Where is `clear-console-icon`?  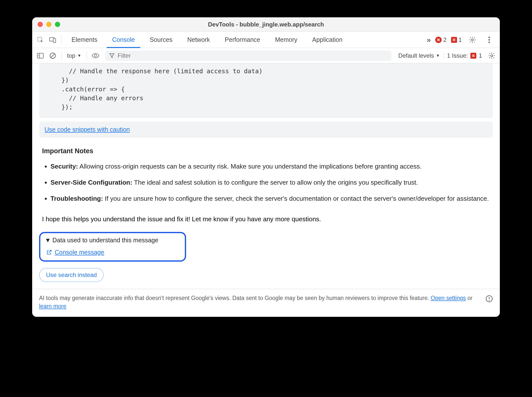 clear-console-icon is located at coordinates (53, 56).